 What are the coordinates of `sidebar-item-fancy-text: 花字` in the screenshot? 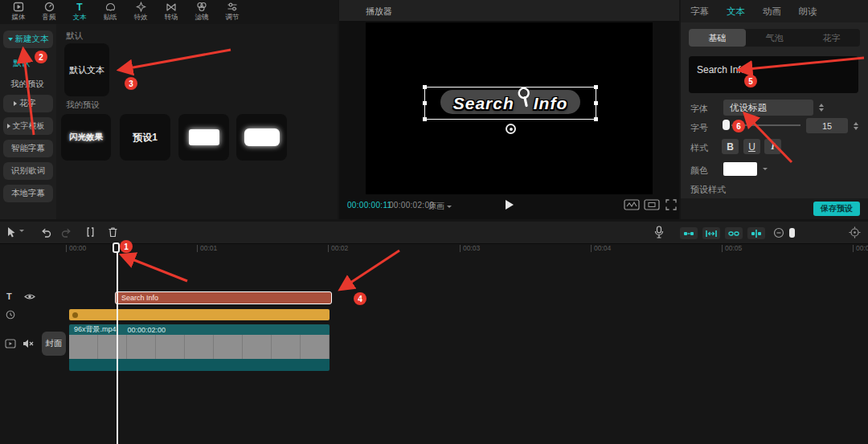 It's located at (28, 104).